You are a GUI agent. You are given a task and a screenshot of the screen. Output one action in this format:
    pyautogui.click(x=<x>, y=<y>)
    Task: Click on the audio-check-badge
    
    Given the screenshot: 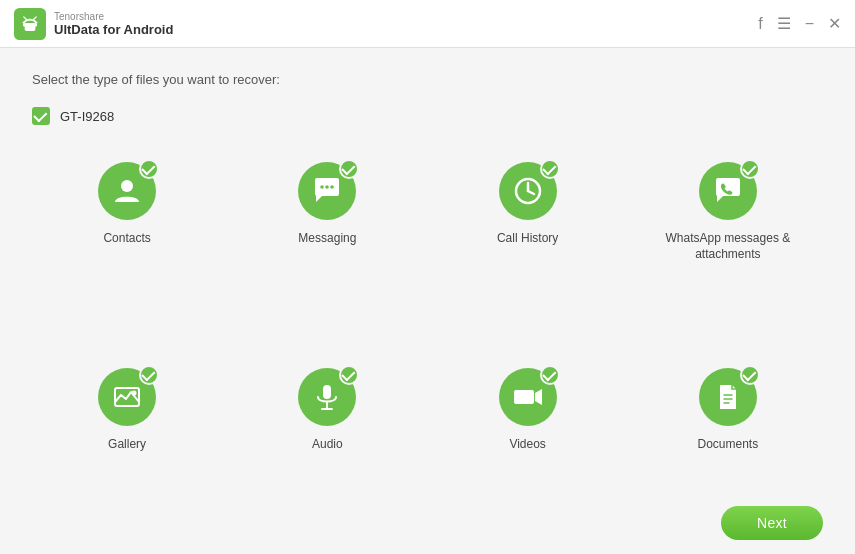 What is the action you would take?
    pyautogui.click(x=349, y=375)
    